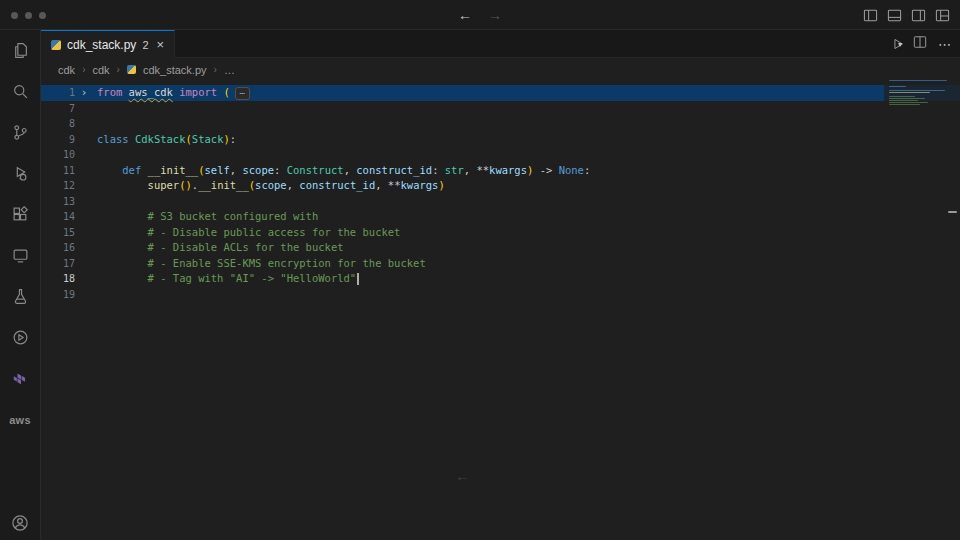 This screenshot has width=960, height=540. I want to click on tab-badge: 2, so click(145, 45).